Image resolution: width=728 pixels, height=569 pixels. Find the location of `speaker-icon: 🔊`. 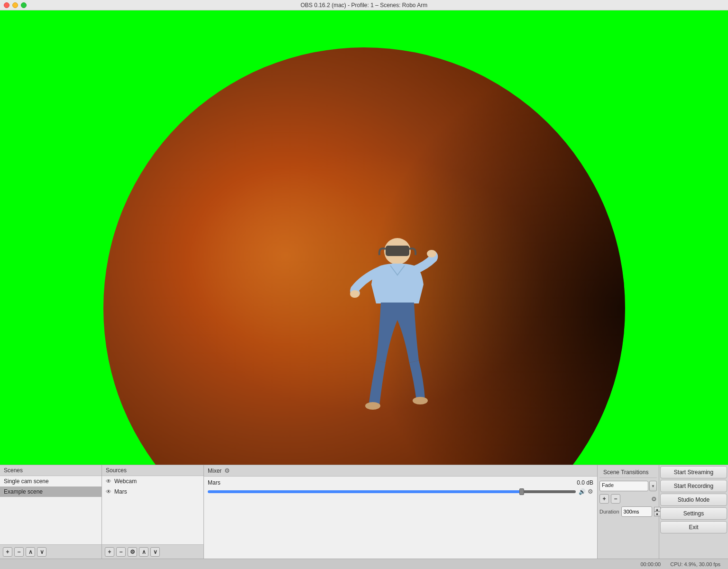

speaker-icon: 🔊 is located at coordinates (582, 492).